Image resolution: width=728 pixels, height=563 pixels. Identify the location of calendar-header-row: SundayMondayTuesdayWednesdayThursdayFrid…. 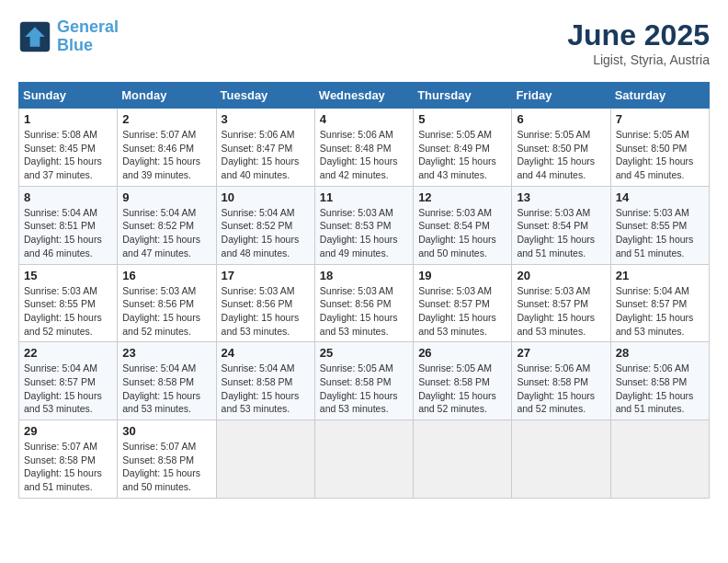
(364, 96).